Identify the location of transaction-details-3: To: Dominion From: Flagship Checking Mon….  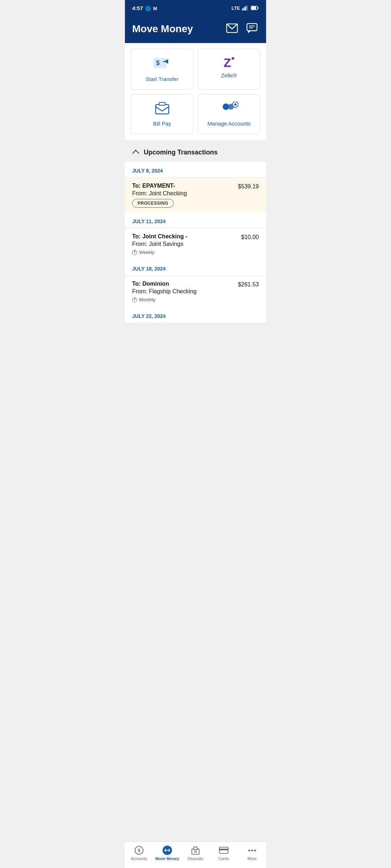
(185, 292).